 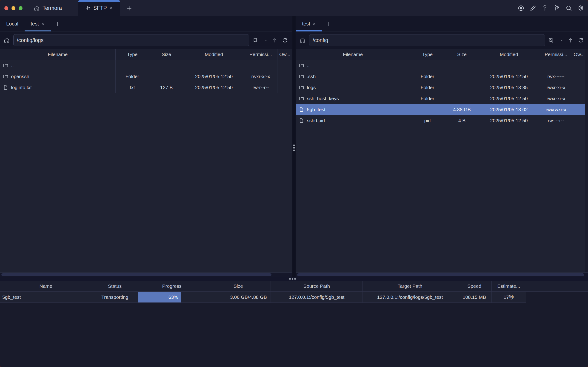 I want to click on tab-sftp-label: SFTP, so click(x=100, y=8).